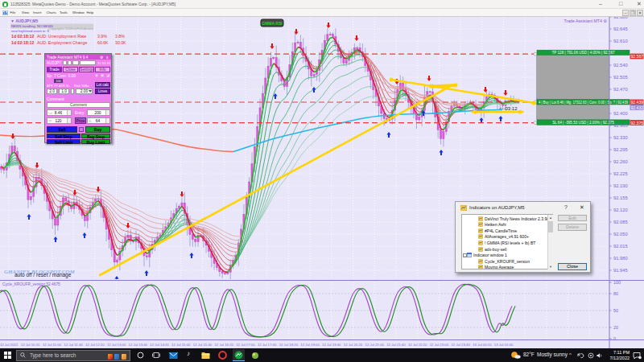  I want to click on risk-dropdown-arrow, so click(90, 92).